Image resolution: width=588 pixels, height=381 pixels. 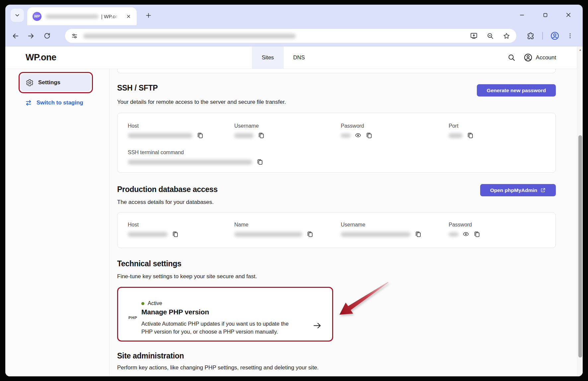 I want to click on tab-title: | WP.on, so click(x=110, y=17).